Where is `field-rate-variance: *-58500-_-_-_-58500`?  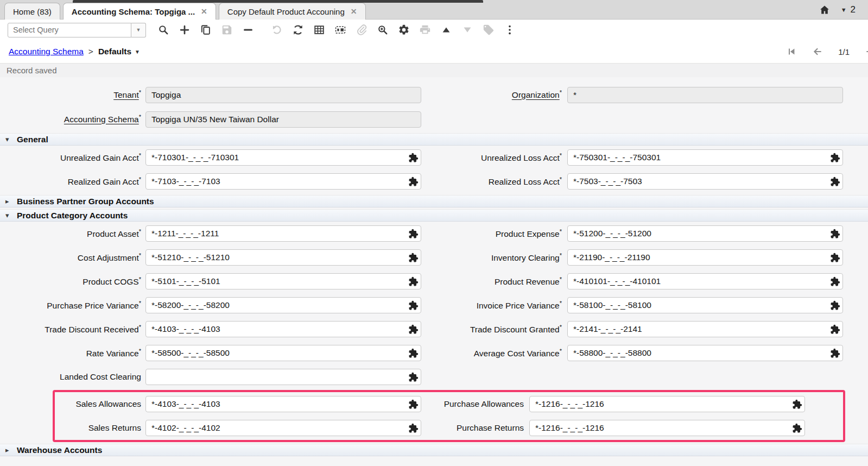 field-rate-variance: *-58500-_-_-_-58500 is located at coordinates (283, 353).